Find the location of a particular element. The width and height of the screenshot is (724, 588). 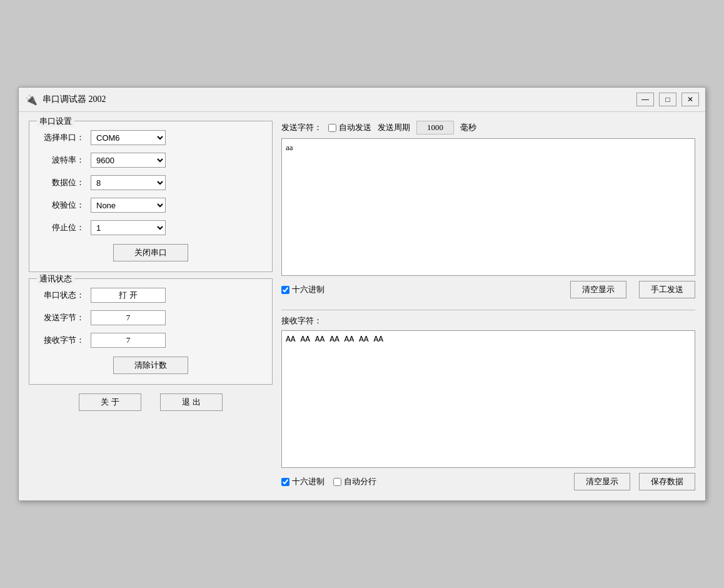

send-hex-label: 十六进制 is located at coordinates (303, 290).